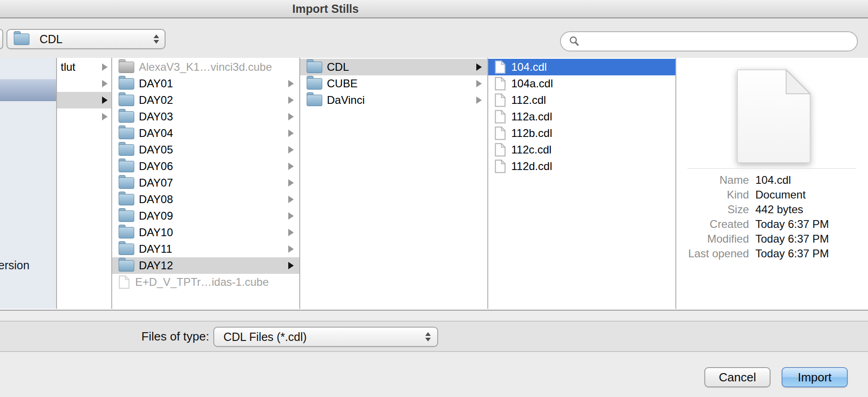 This screenshot has width=868, height=397. I want to click on list-item: 112c.cdl, so click(582, 150).